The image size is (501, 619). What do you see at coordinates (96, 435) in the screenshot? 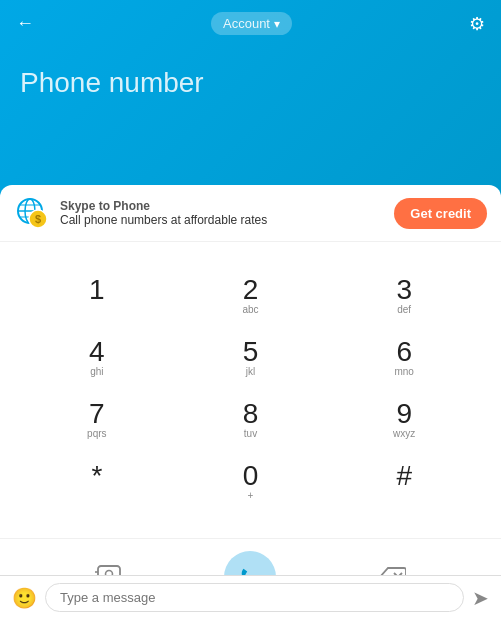
I see `key-letters: pqrs` at bounding box center [96, 435].